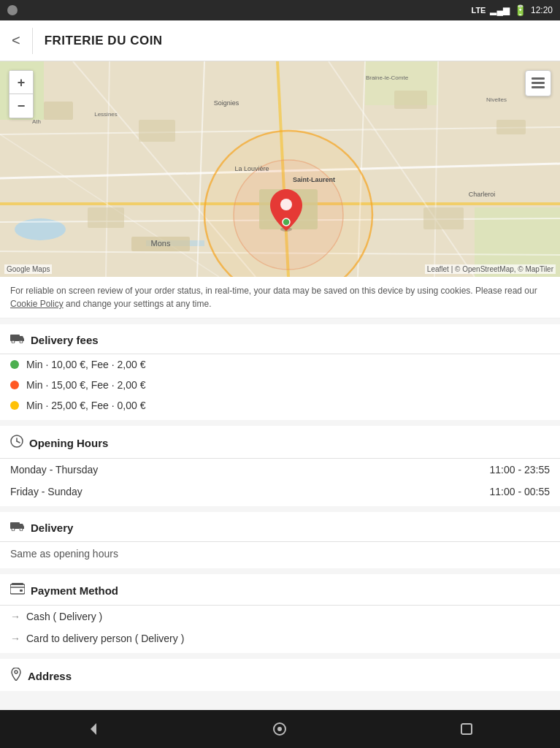 This screenshot has height=748, width=560. Describe the element at coordinates (18, 527) in the screenshot. I see `delivery-icon` at that location.